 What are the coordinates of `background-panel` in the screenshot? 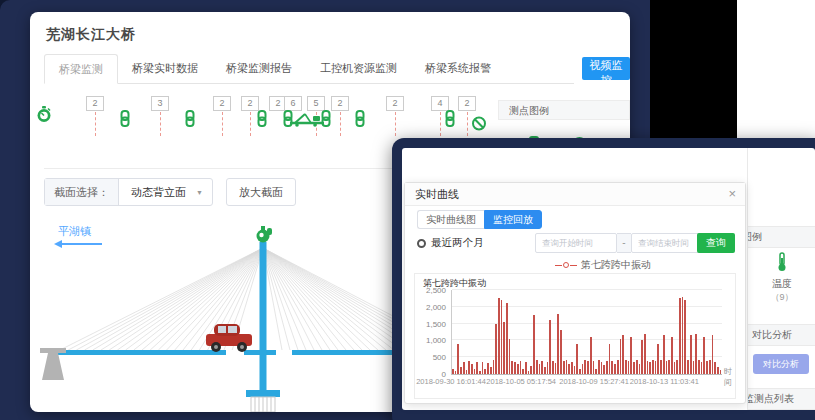 It's located at (776, 69).